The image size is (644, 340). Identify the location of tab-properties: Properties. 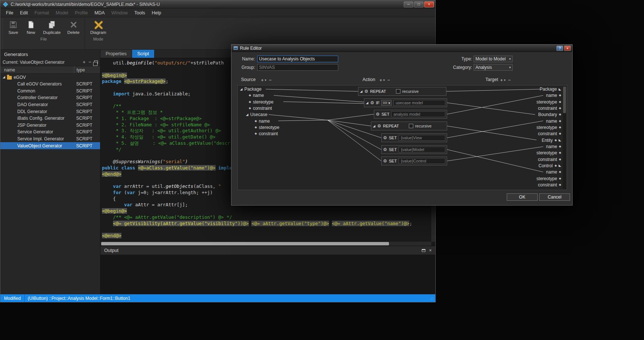
(116, 54).